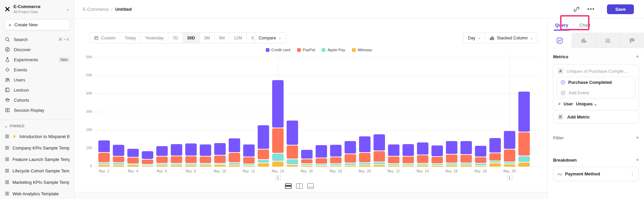 The height and width of the screenshot is (199, 644). What do you see at coordinates (510, 178) in the screenshot?
I see `annotation-count-badge: 1` at bounding box center [510, 178].